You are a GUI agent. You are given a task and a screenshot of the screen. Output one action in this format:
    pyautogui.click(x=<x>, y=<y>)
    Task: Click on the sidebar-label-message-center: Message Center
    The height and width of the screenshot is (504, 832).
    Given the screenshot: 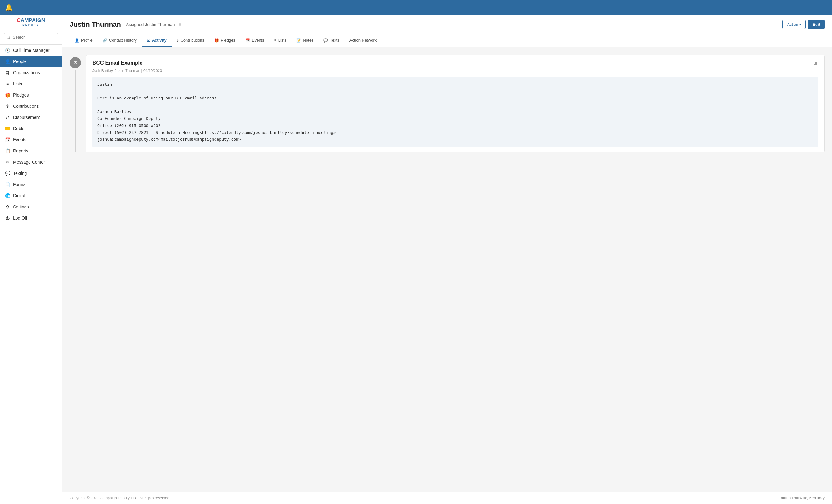 What is the action you would take?
    pyautogui.click(x=29, y=162)
    